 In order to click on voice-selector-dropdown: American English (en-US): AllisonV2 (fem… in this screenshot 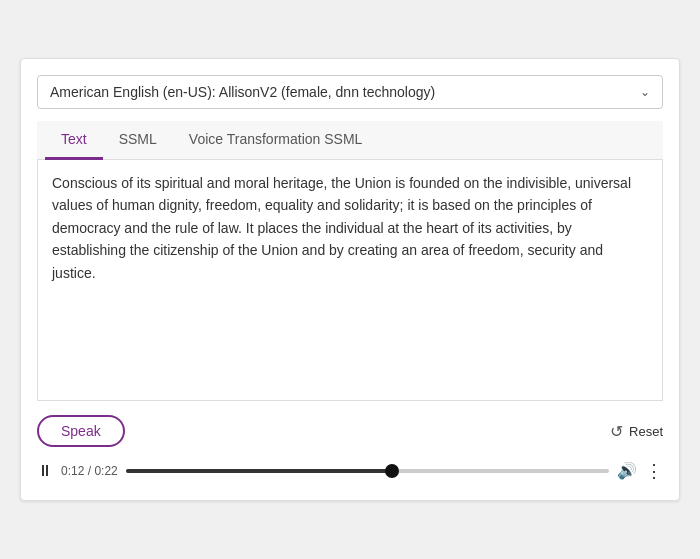, I will do `click(350, 92)`.